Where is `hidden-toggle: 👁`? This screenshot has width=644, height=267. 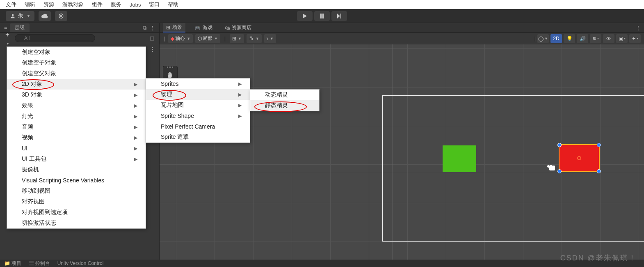 hidden-toggle: 👁 is located at coordinates (609, 39).